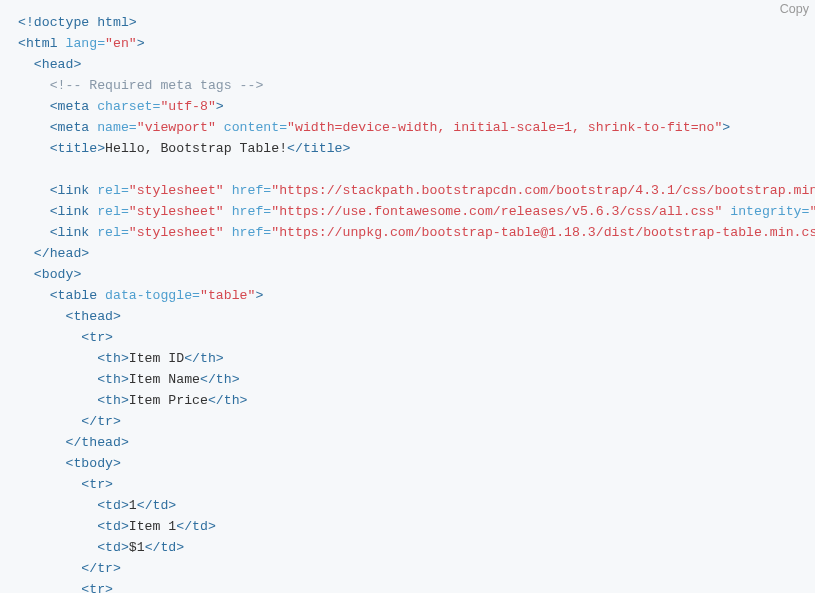 This screenshot has height=593, width=815. I want to click on line-tr-open-1: <tr>, so click(97, 338).